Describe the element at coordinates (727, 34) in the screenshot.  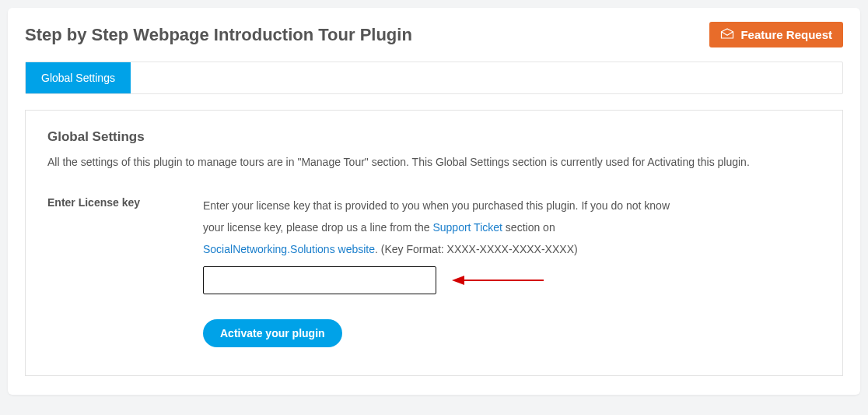
I see `envelope-open-icon` at that location.